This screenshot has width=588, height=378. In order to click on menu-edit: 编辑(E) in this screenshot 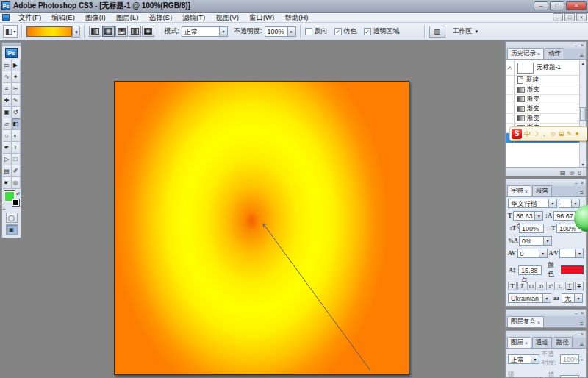, I will do `click(63, 18)`.